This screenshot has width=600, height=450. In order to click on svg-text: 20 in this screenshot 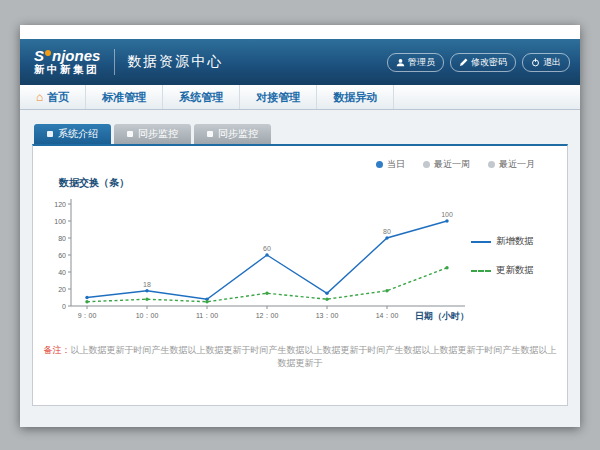, I will do `click(62, 290)`.